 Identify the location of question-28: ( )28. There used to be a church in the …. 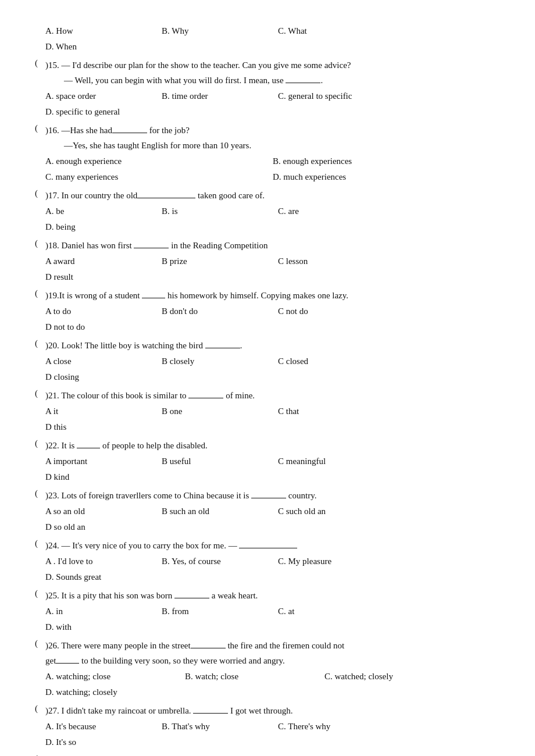
(268, 755).